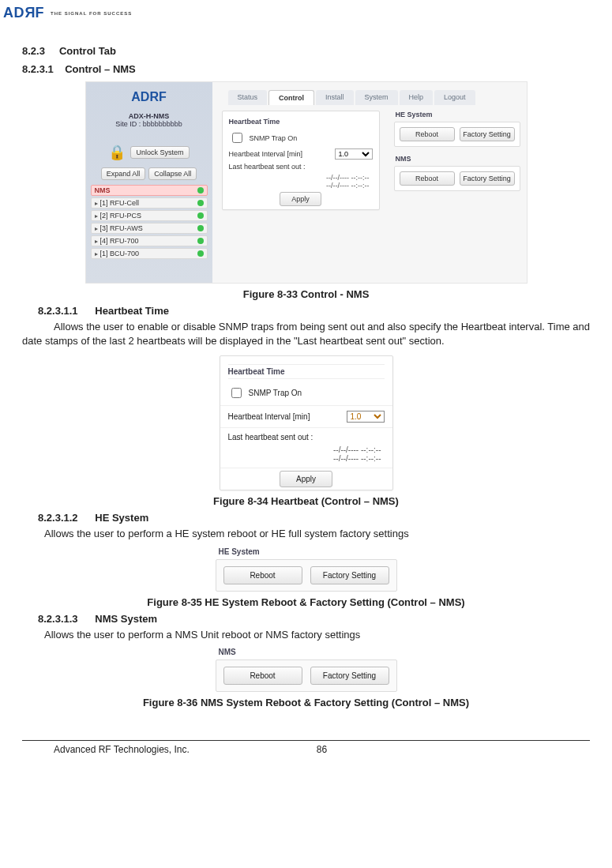 Image resolution: width=612 pixels, height=868 pixels. I want to click on tree-node-label: [1] RFU-Cell, so click(120, 203).